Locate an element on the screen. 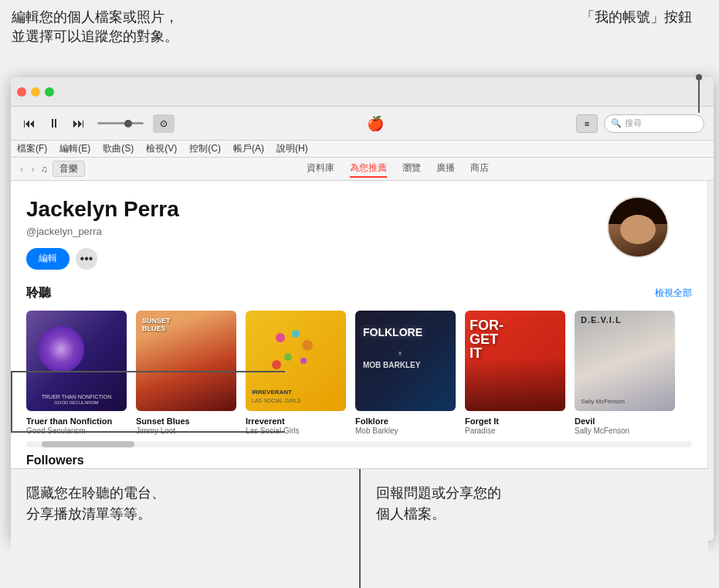  avatar-face is located at coordinates (638, 229).